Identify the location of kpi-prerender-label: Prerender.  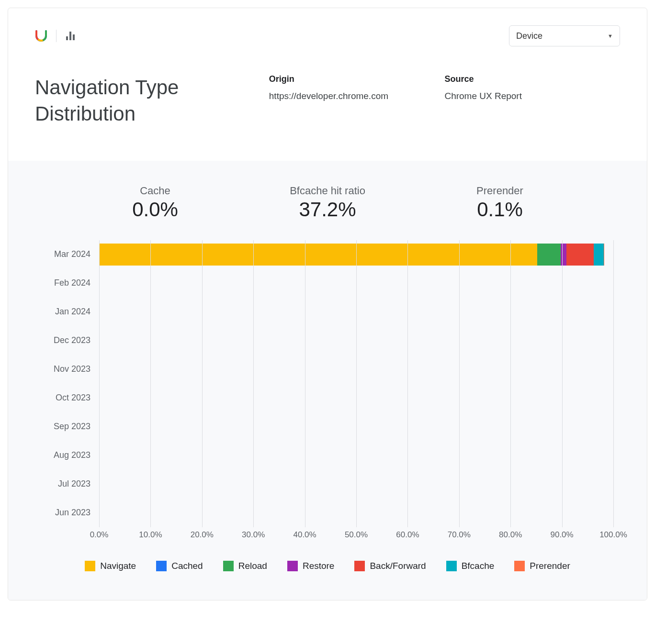
(500, 191).